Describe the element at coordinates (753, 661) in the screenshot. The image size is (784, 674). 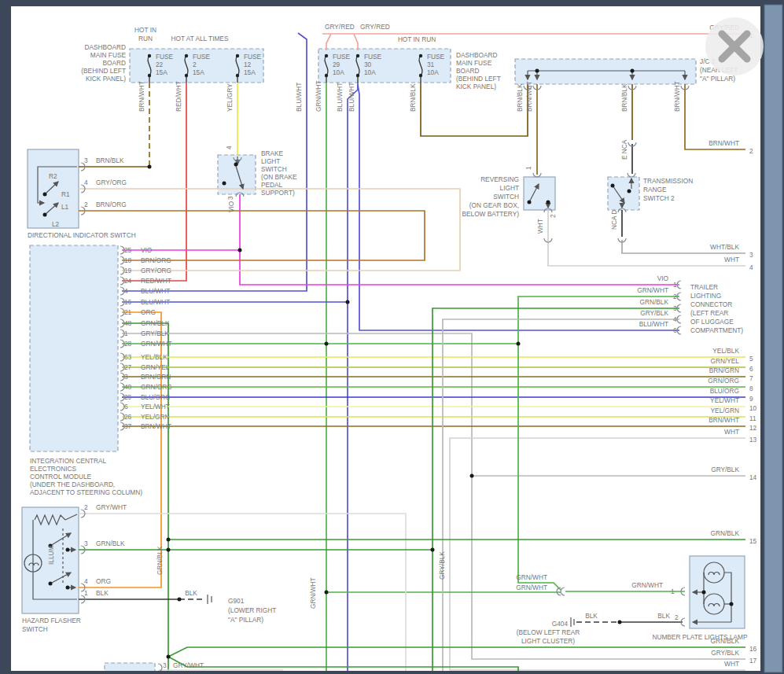
I see `right-pin-number: 17` at that location.